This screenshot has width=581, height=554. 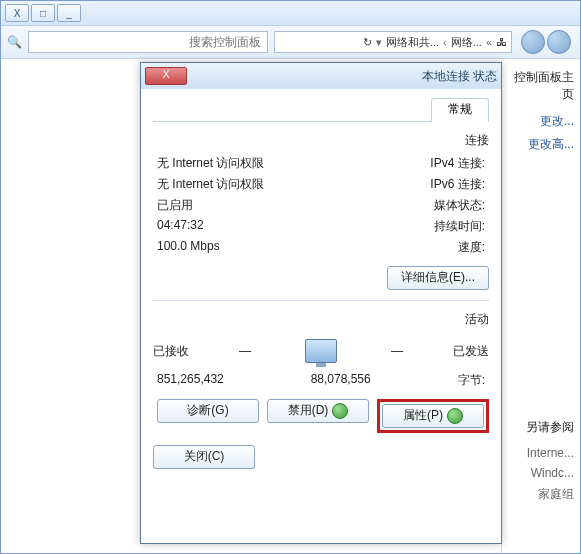 I want to click on right-sidebar: 控制面板主页 更改... 更改高... 另请参阅 Interne... Wind…, so click(x=540, y=307).